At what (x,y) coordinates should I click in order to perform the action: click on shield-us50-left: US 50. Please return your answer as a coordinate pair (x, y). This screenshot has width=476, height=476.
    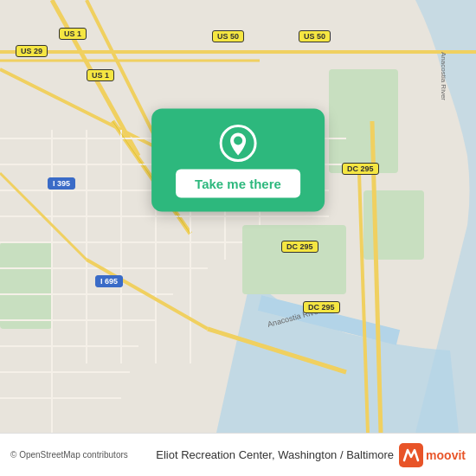
    Looking at the image, I should click on (228, 36).